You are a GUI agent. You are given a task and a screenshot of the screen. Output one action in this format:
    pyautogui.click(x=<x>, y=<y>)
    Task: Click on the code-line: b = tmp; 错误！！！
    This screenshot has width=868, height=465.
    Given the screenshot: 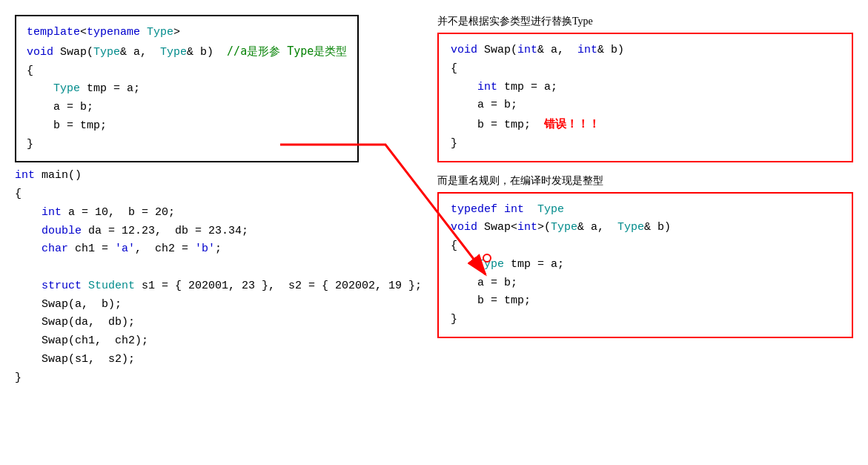 What is the action you would take?
    pyautogui.click(x=645, y=125)
    